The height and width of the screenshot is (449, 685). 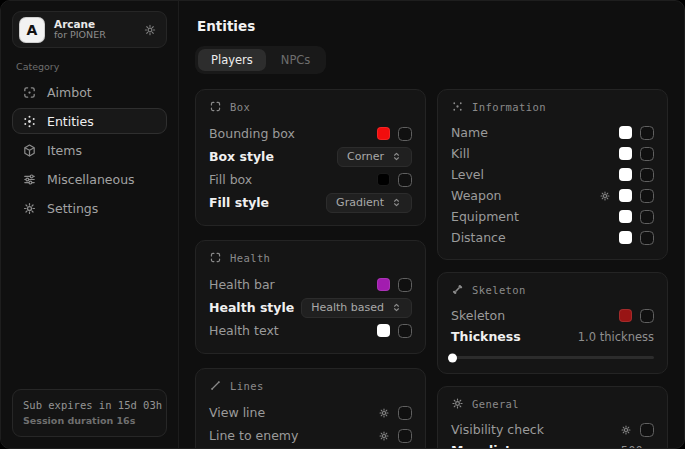 What do you see at coordinates (496, 404) in the screenshot?
I see `panel-title: General` at bounding box center [496, 404].